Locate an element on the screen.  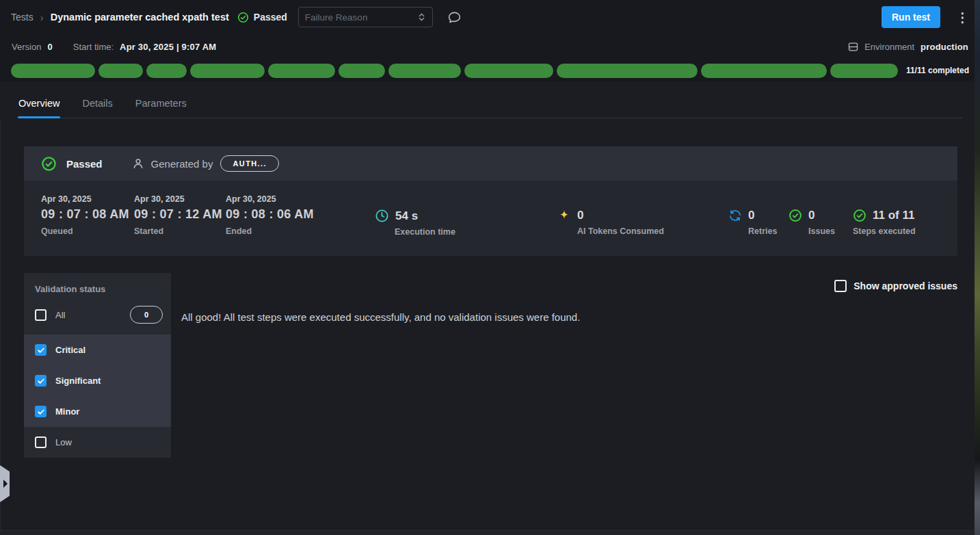
run-test-button: Run test is located at coordinates (911, 17).